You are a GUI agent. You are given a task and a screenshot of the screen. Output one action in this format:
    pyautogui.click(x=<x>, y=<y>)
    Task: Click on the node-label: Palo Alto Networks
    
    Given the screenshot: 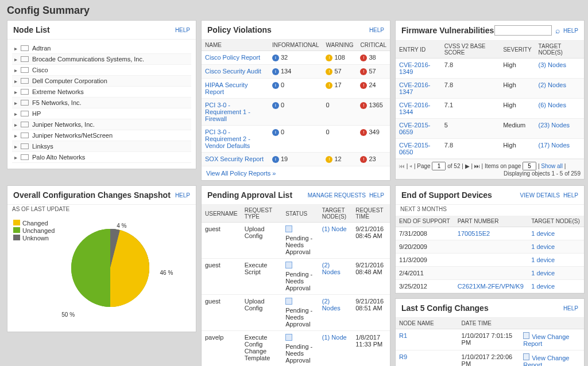 What is the action you would take?
    pyautogui.click(x=59, y=157)
    